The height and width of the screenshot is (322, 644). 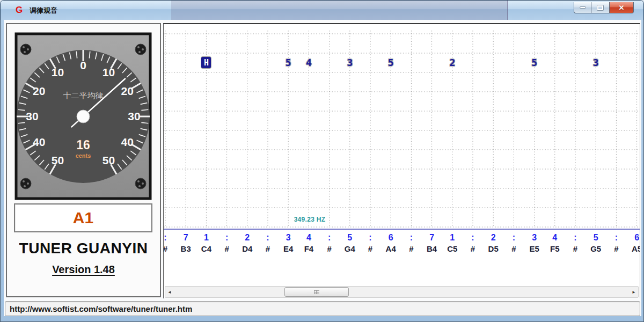 What do you see at coordinates (493, 243) in the screenshot?
I see `note-column: 2D5` at bounding box center [493, 243].